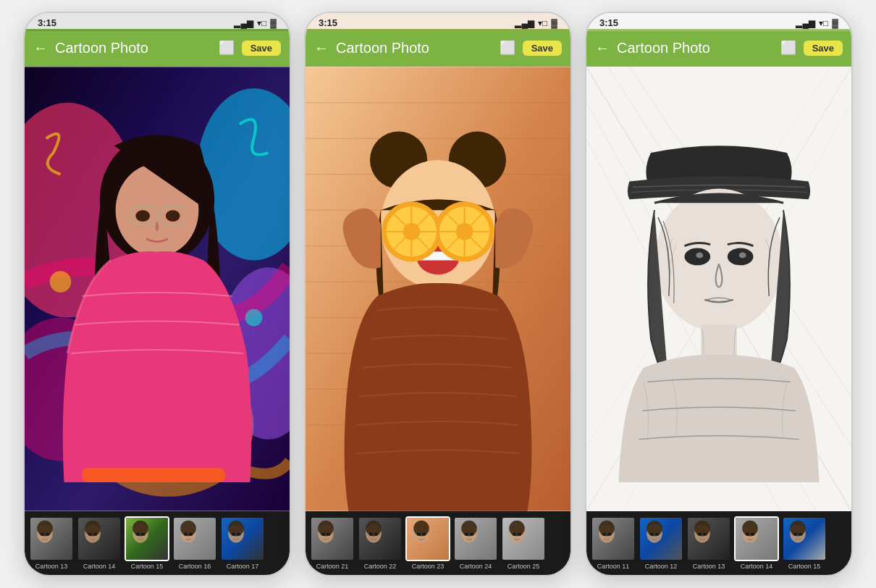 The height and width of the screenshot is (588, 876). I want to click on wifi-icon-2: ▾□, so click(543, 23).